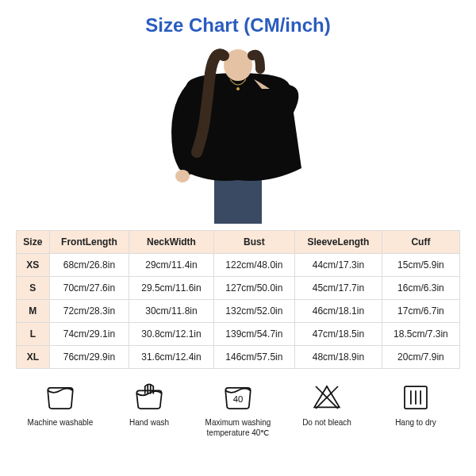 Image resolution: width=476 pixels, height=476 pixels. I want to click on col-sleevelength: SleeveLength, so click(339, 243).